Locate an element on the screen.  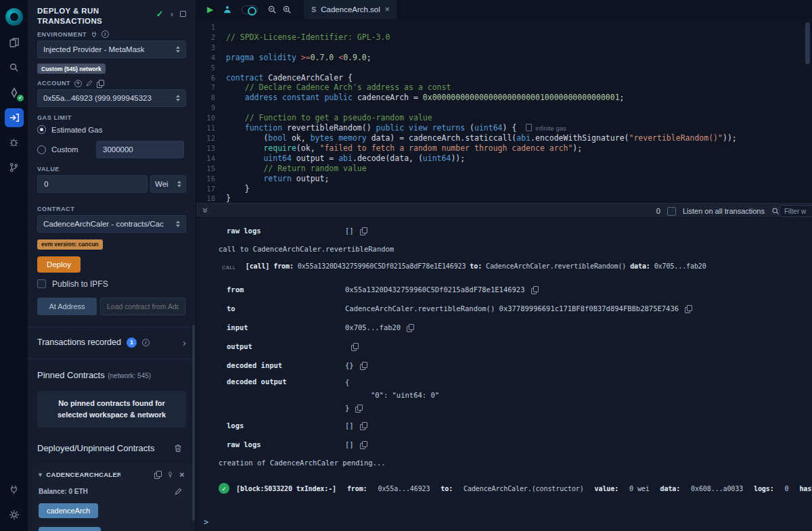
code-token: CadenceArchCaler { is located at coordinates (310, 78).